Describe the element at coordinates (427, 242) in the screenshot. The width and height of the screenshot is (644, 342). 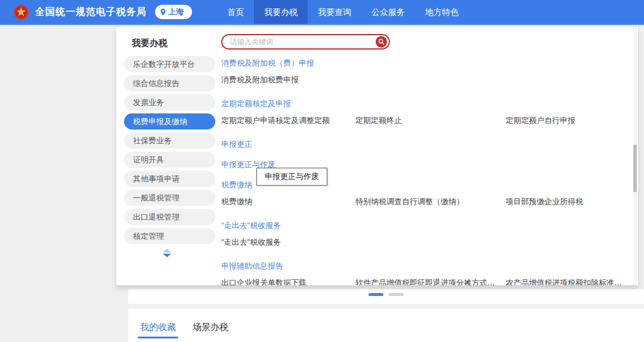
I see `menu-item-row: "走出去"税收服务` at that location.